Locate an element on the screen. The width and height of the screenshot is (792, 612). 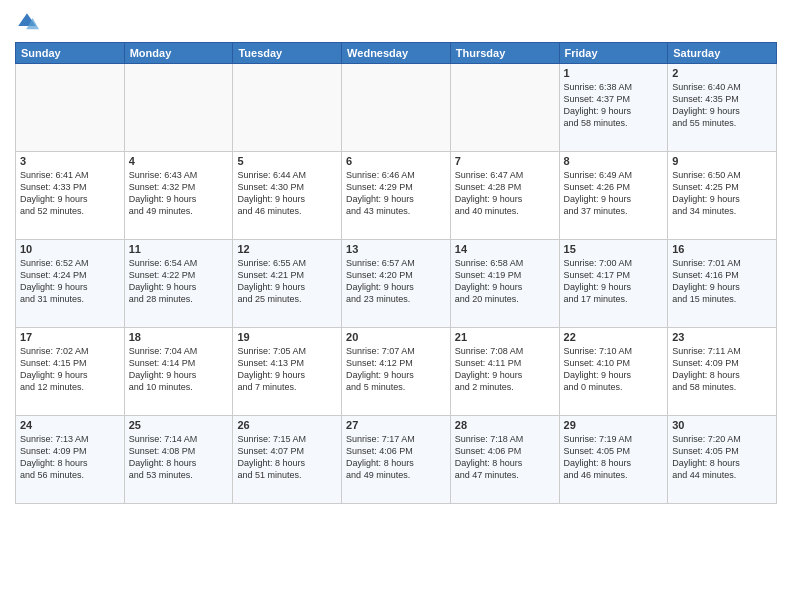
weekday-header-saturday: Saturday is located at coordinates (722, 54).